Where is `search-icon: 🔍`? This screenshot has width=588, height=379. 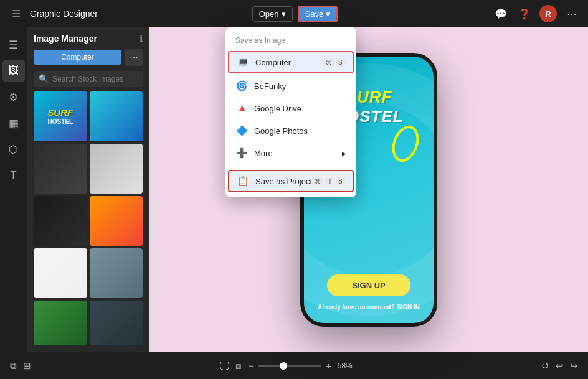
search-icon: 🔍 is located at coordinates (44, 78).